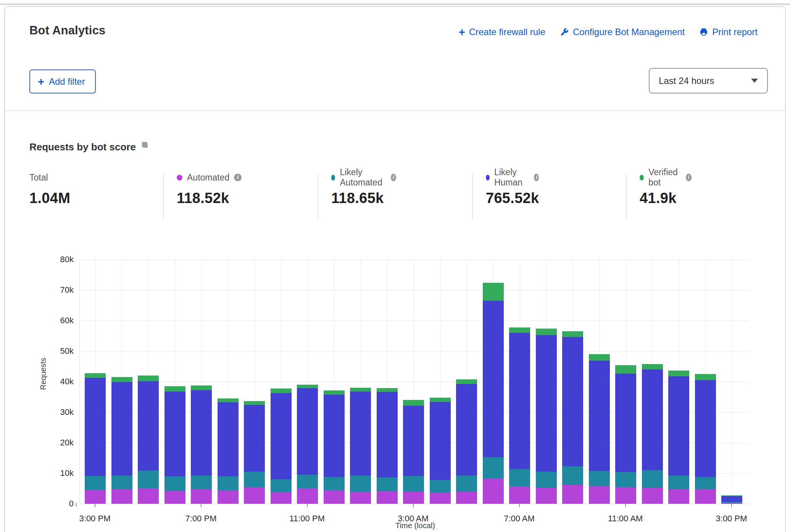 The width and height of the screenshot is (790, 532). What do you see at coordinates (415, 526) in the screenshot?
I see `x-axis-title: Time (local)` at bounding box center [415, 526].